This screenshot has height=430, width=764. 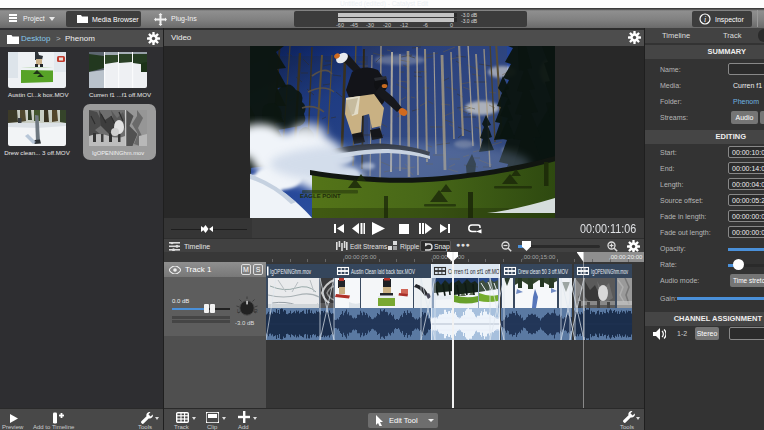 What do you see at coordinates (238, 311) in the screenshot?
I see `svg-text: L` at bounding box center [238, 311].